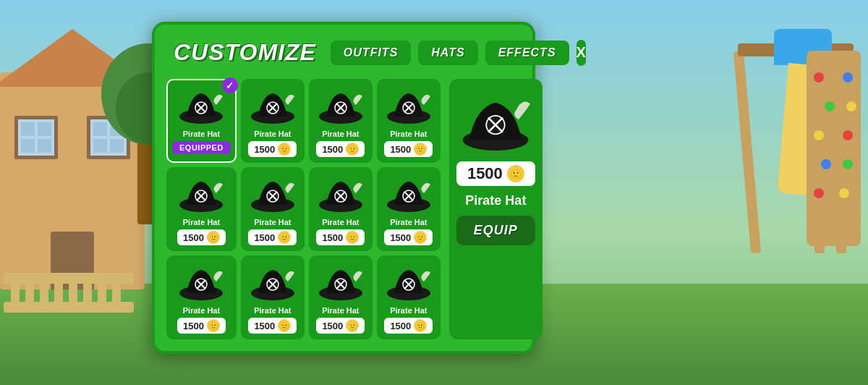  I want to click on detail-item-name: Pirate Hat, so click(495, 201).